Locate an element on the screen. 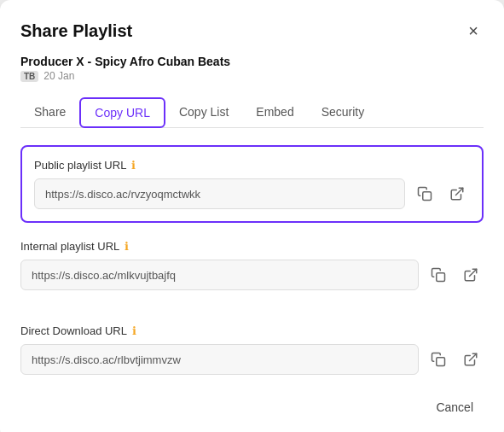 The width and height of the screenshot is (504, 432). internal-url-input is located at coordinates (220, 275).